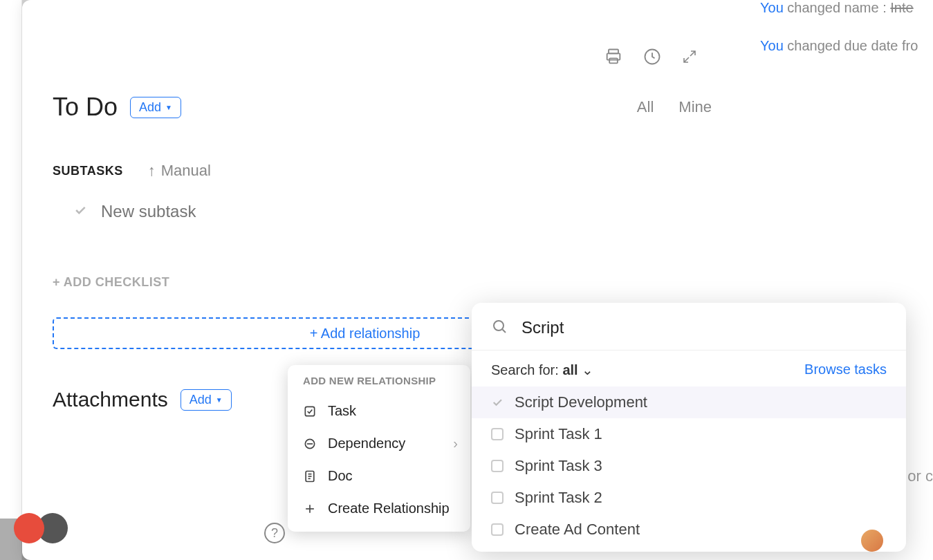 Image resolution: width=933 pixels, height=560 pixels. I want to click on sort-manual: ↑ Manual, so click(180, 171).